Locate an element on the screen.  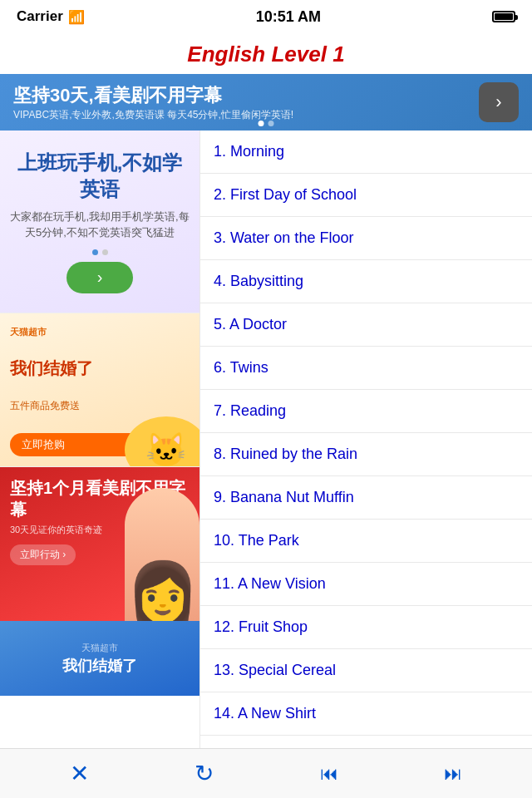
left-ad1-dots is located at coordinates (100, 253).